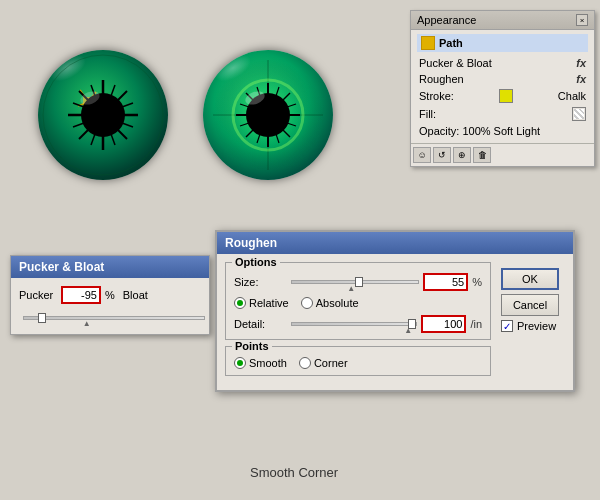  What do you see at coordinates (581, 63) in the screenshot?
I see `fx-badge-1: fx` at bounding box center [581, 63].